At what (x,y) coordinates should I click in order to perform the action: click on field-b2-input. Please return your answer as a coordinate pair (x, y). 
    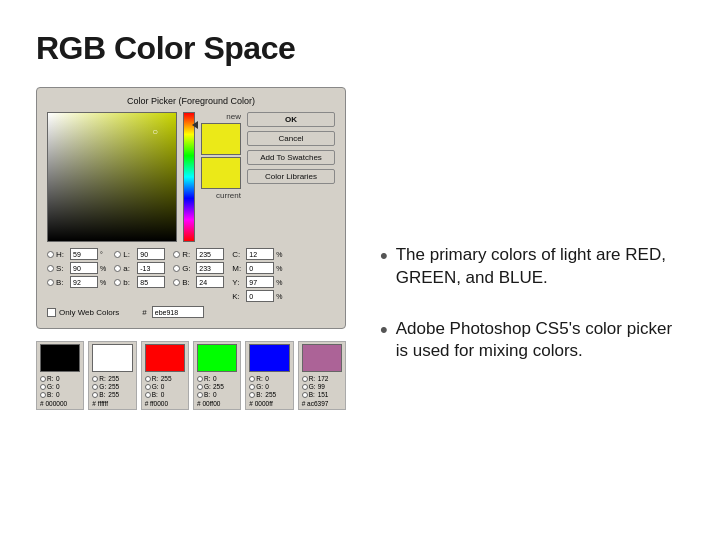
    Looking at the image, I should click on (151, 282).